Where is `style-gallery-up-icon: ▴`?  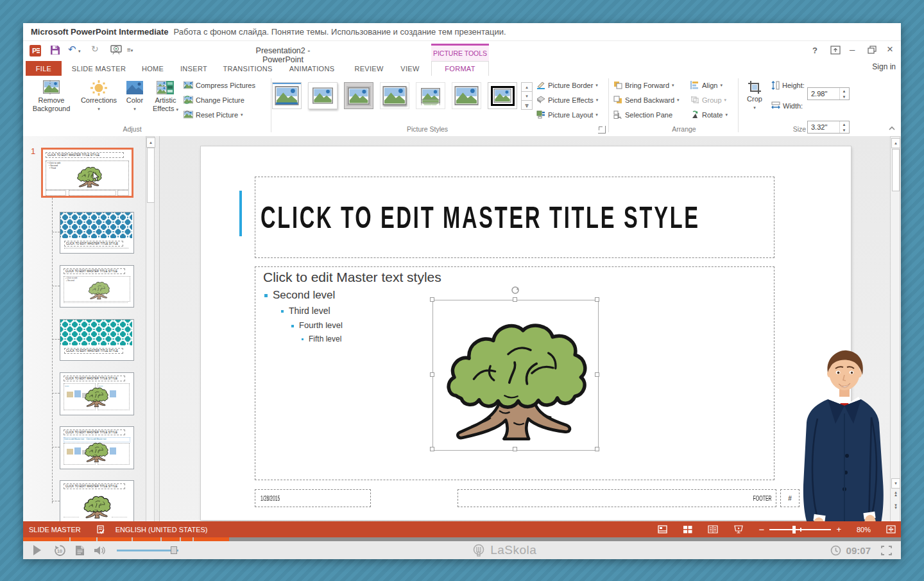 style-gallery-up-icon: ▴ is located at coordinates (527, 87).